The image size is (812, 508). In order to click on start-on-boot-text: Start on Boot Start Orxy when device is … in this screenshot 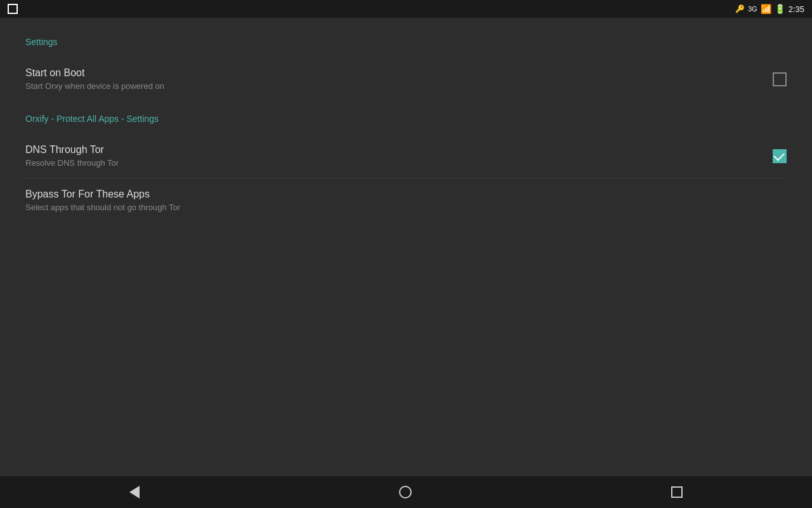, I will do `click(399, 79)`.